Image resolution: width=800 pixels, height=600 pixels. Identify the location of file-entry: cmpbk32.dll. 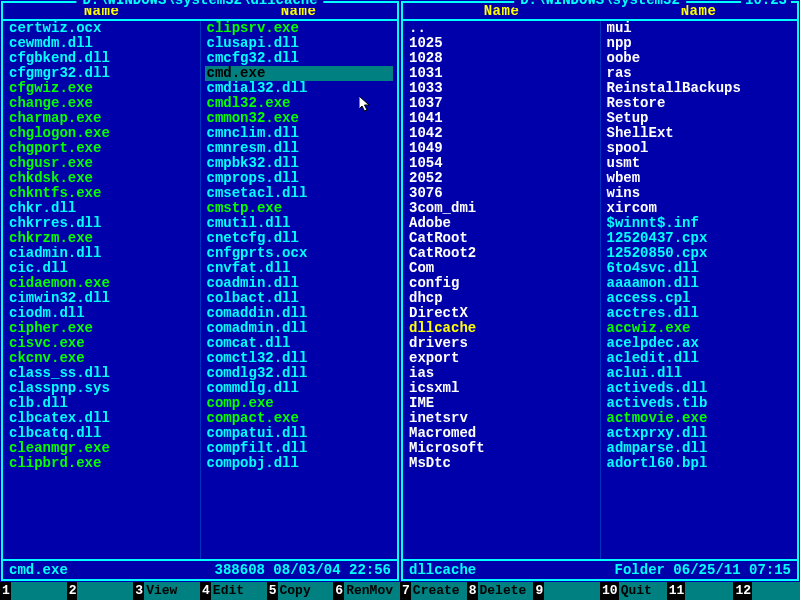
(300, 164).